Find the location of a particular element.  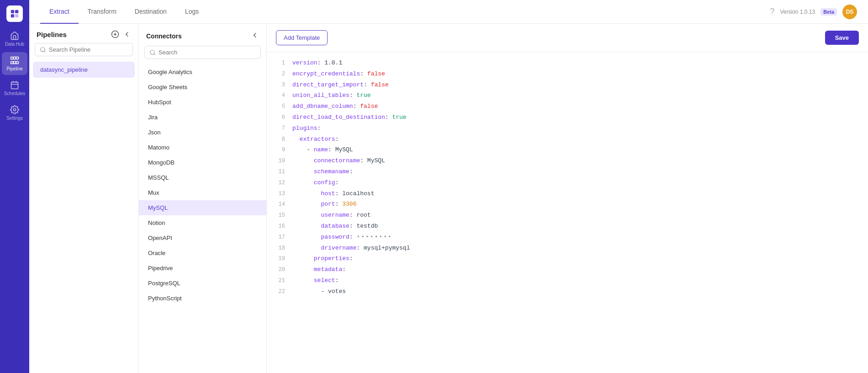

code-line-5: 5add_dbname_column: false is located at coordinates (567, 107).